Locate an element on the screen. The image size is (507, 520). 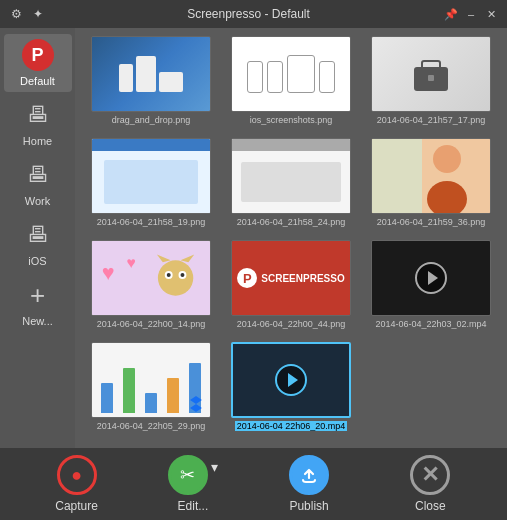
default-icon: P is located at coordinates (38, 55).